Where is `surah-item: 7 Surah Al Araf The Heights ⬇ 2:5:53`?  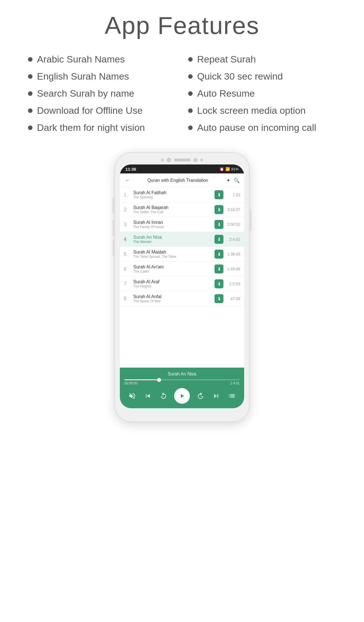
surah-item: 7 Surah Al Araf The Heights ⬇ 2:5:53 is located at coordinates (182, 284).